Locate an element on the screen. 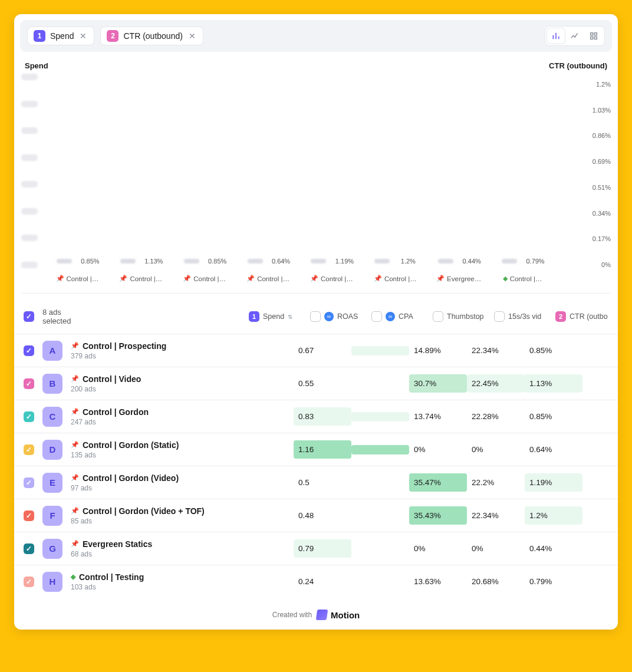 This screenshot has width=632, height=672. row-letter: G is located at coordinates (52, 549).